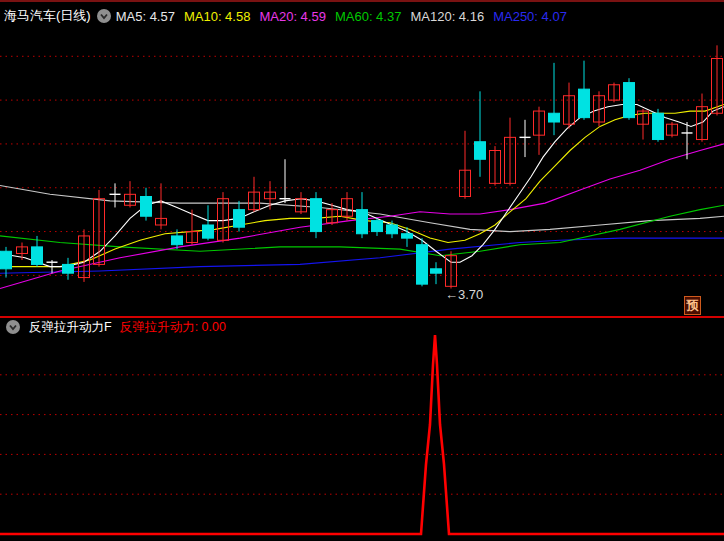 Image resolution: width=724 pixels, height=541 pixels. Describe the element at coordinates (48, 16) in the screenshot. I see `stock-title: 海马汽车(日线)` at that location.